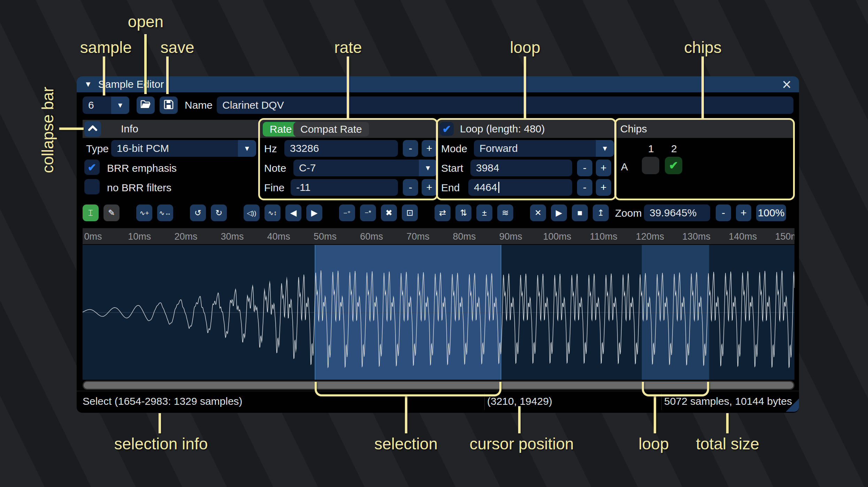  I want to click on edit-mode-draw-button: ✎, so click(112, 213).